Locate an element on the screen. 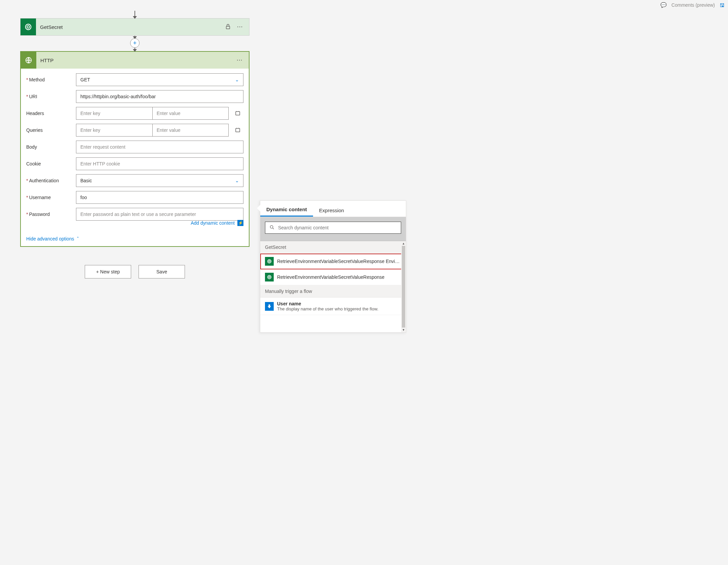 The width and height of the screenshot is (728, 565). hide-advanced-options-button: Hide advanced options ˄ is located at coordinates (135, 239).